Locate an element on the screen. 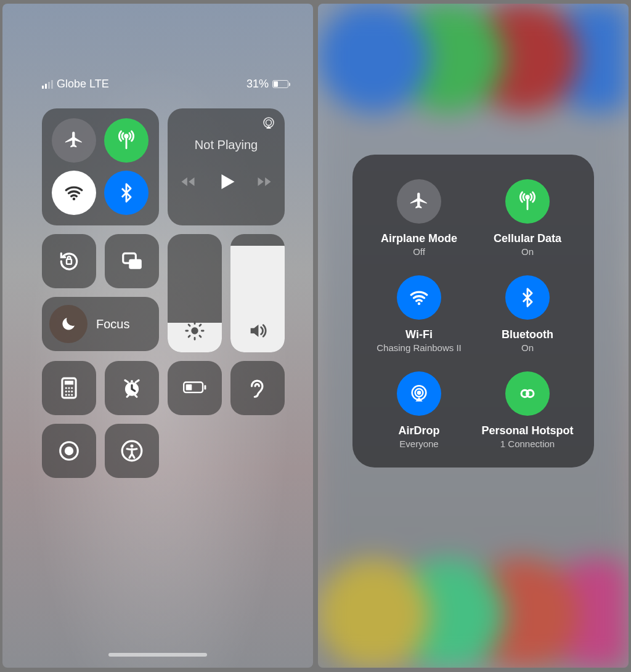 This screenshot has height=672, width=631. hotspot-sub: 1 Connection is located at coordinates (527, 443).